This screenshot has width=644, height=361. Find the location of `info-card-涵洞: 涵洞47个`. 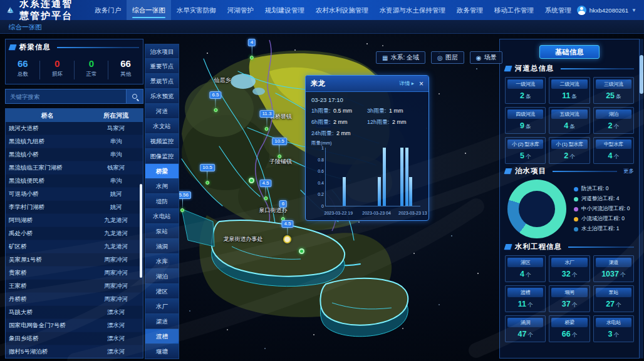

info-card-涵洞: 涵洞47个 is located at coordinates (525, 329).